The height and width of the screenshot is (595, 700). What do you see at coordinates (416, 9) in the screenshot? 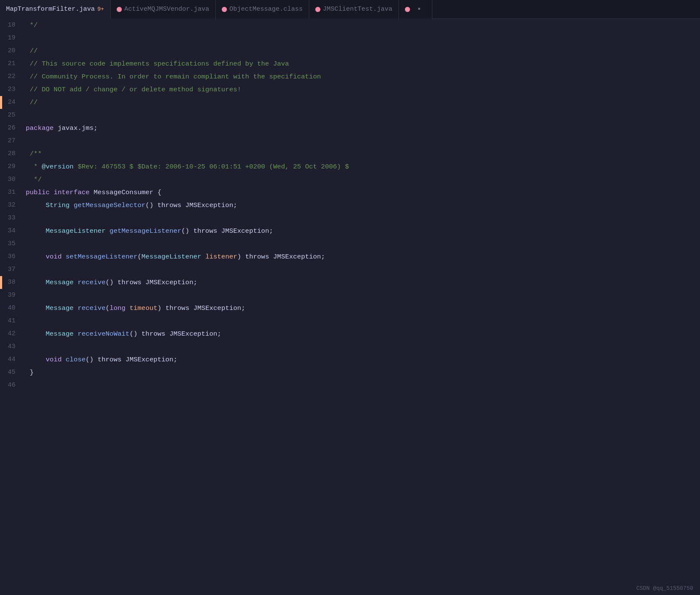
I see `tab-more: •` at bounding box center [416, 9].